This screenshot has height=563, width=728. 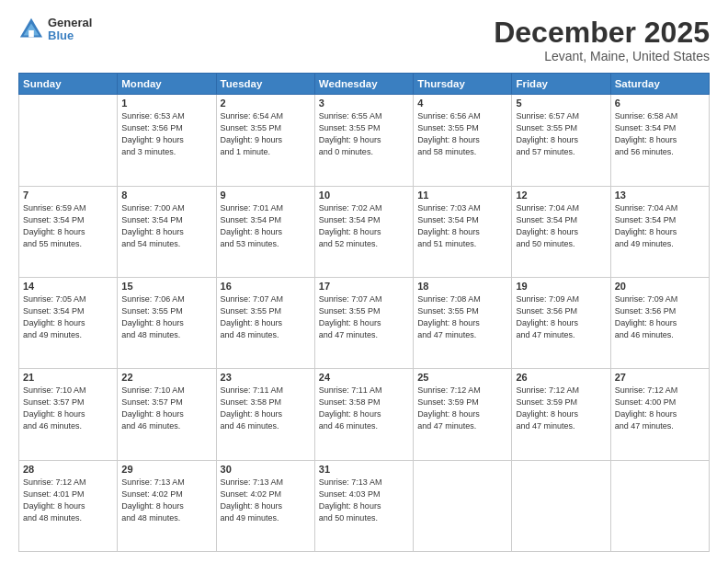 I want to click on day-number: 31, so click(x=364, y=469).